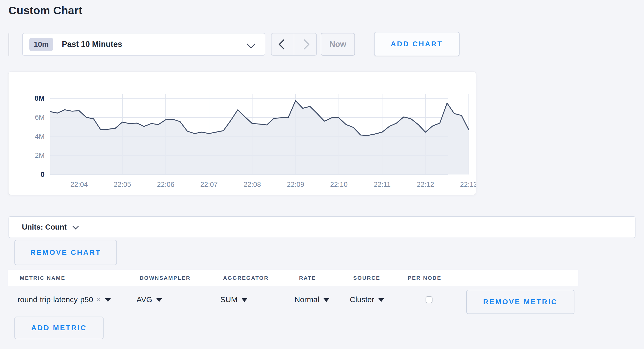 The image size is (644, 349). Describe the element at coordinates (322, 300) in the screenshot. I see `metric-row: round-trip-latency-p50 × AVG SUM Normal …` at that location.